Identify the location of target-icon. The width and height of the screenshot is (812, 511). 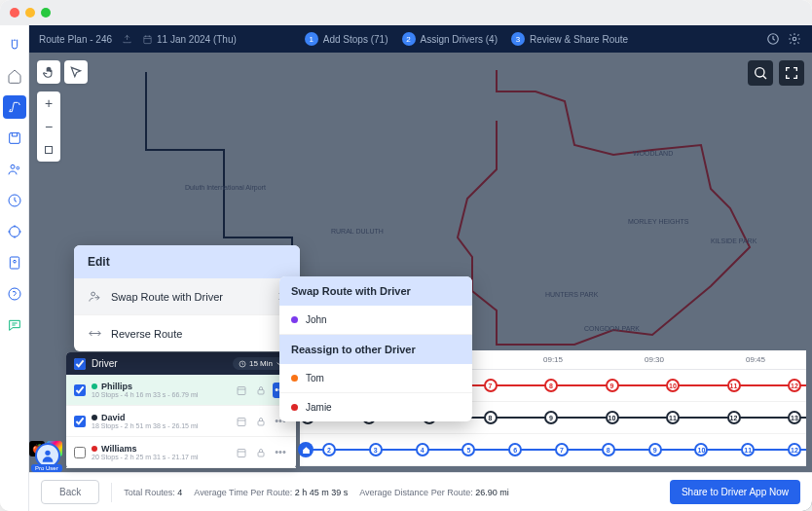
(15, 232).